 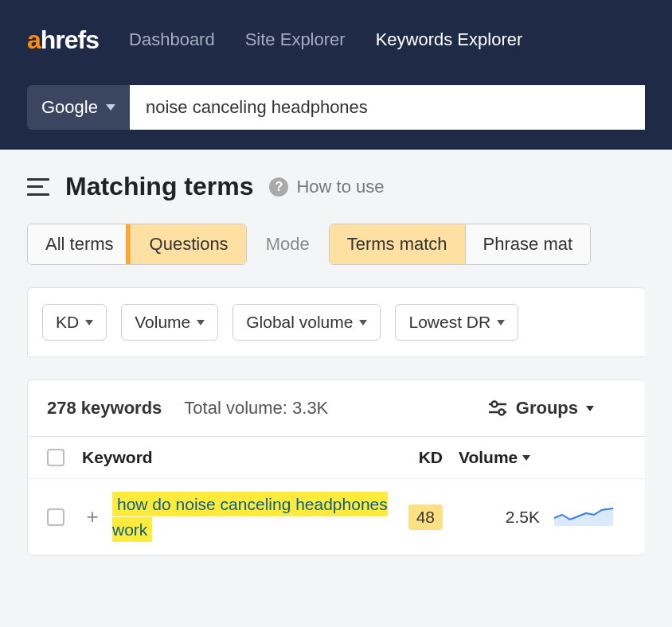 I want to click on volume-cell: 2.5K, so click(x=498, y=517).